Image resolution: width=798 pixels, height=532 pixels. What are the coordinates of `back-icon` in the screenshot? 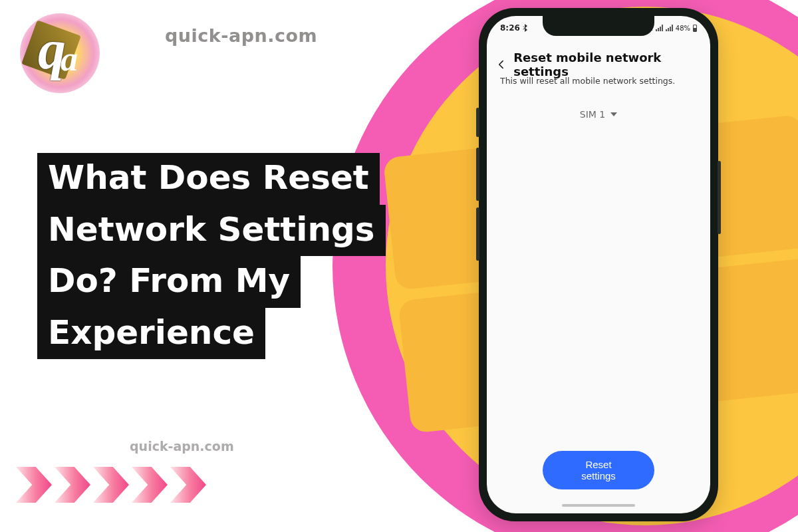 It's located at (501, 65).